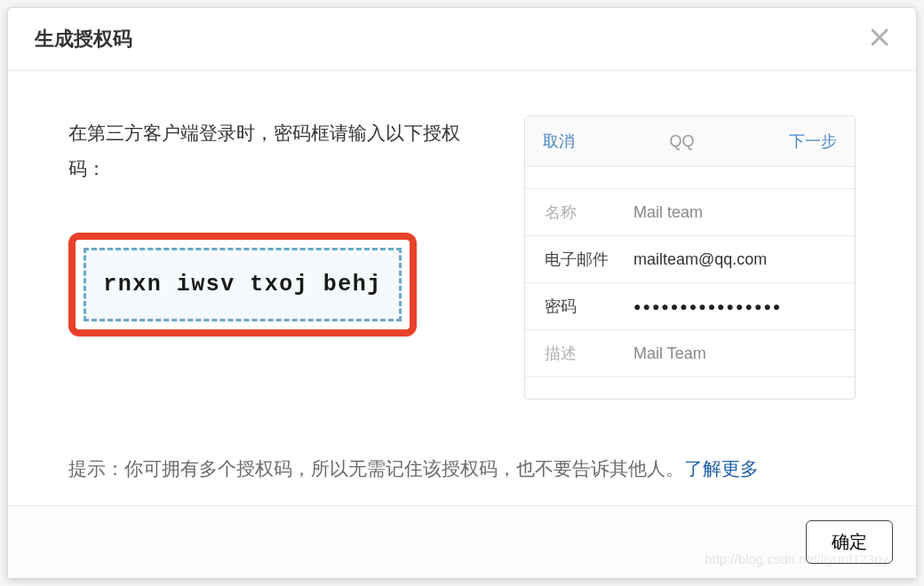 The width and height of the screenshot is (924, 586). Describe the element at coordinates (689, 305) in the screenshot. I see `phone-field-password: 密码 ●●●●●●●●●●●●●●●●` at that location.